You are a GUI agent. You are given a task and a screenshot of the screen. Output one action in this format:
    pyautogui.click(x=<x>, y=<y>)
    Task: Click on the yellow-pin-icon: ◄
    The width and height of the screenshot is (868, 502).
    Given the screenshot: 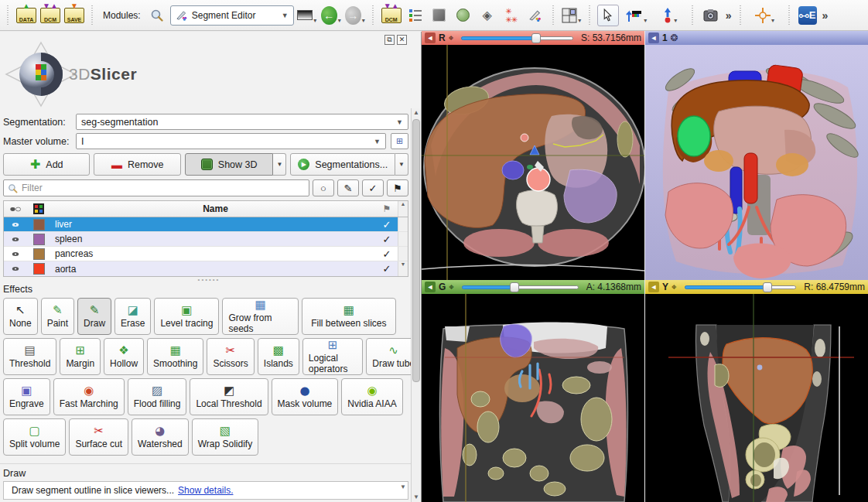 What is the action you would take?
    pyautogui.click(x=654, y=287)
    